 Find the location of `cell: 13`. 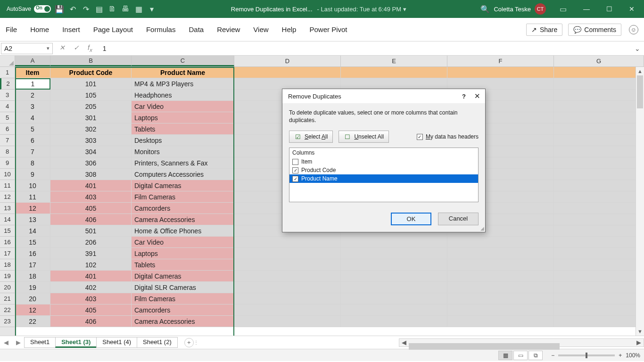

cell: 13 is located at coordinates (33, 220).